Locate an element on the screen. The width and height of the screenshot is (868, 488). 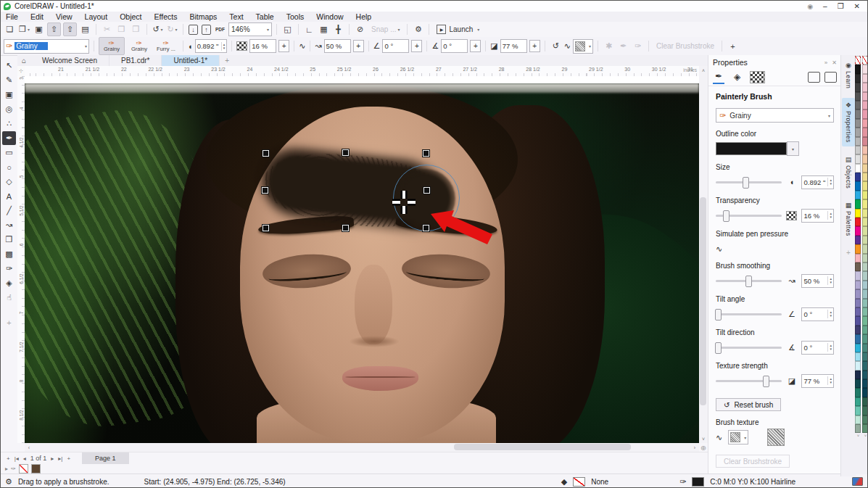
export-file-icon: ↑ is located at coordinates (206, 30).